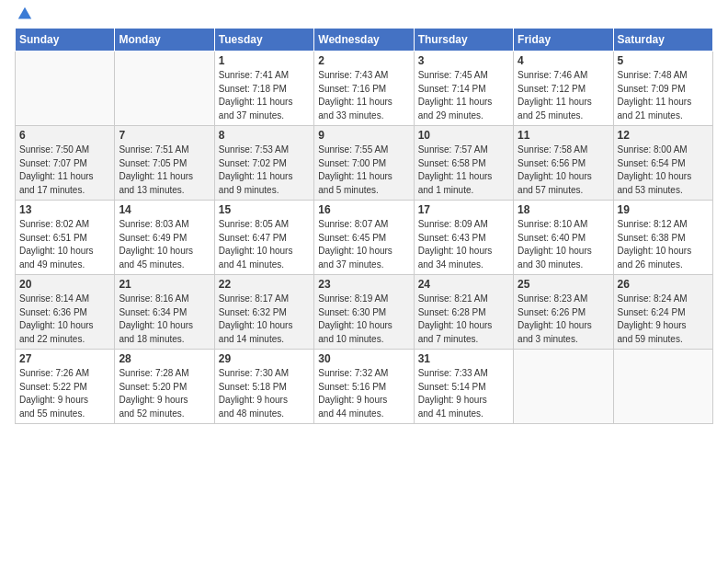  Describe the element at coordinates (563, 245) in the screenshot. I see `day-info: Sunrise: 8:10 AMSunset: 6:40 PMDaylight:…` at that location.